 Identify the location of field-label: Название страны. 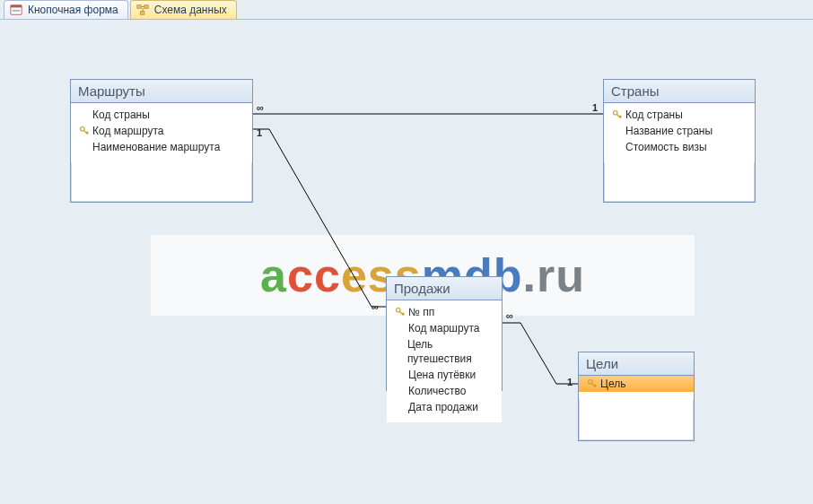
(669, 131).